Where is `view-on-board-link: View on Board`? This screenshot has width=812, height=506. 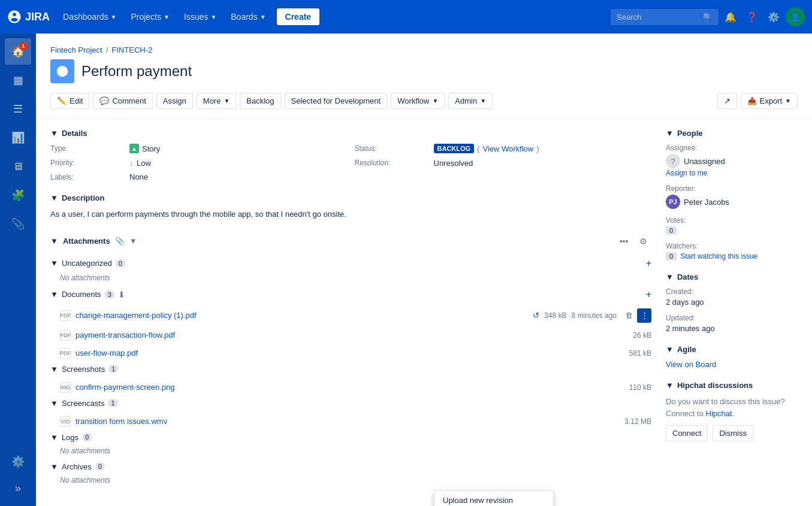
view-on-board-link: View on Board is located at coordinates (691, 364).